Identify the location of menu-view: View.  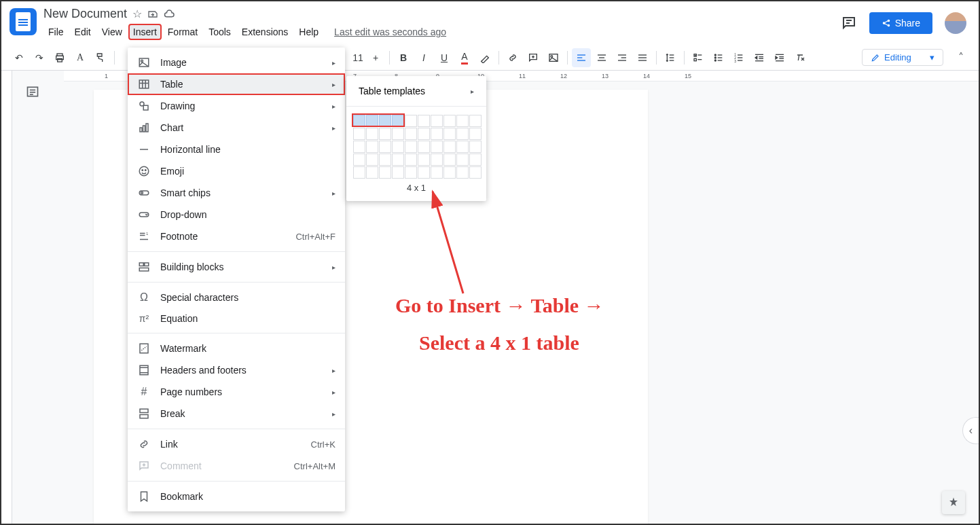
(112, 32).